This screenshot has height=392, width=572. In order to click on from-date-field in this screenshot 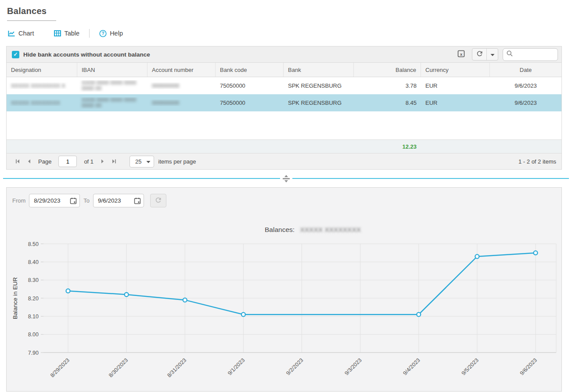, I will do `click(54, 201)`.